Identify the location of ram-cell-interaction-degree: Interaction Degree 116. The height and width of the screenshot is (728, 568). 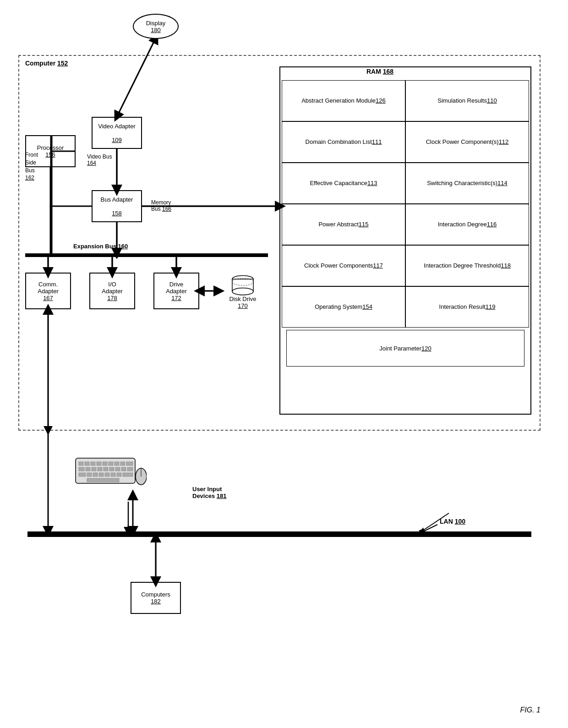
(467, 224).